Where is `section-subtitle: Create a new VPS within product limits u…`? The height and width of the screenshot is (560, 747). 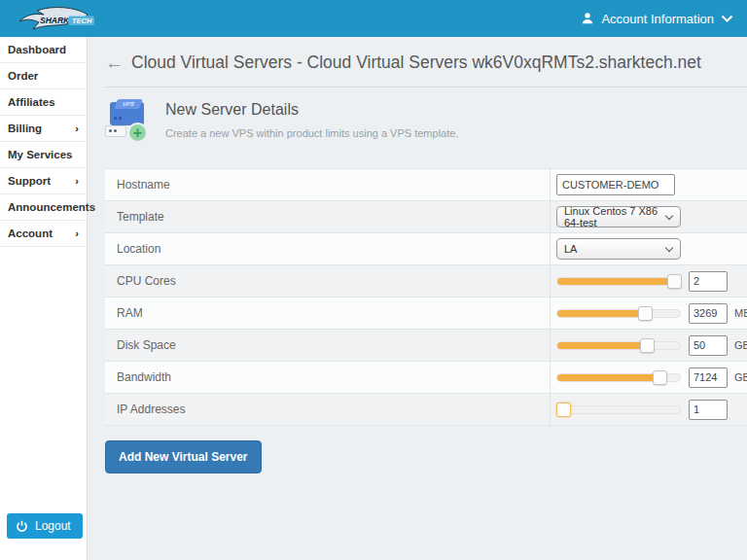
section-subtitle: Create a new VPS within product limits u… is located at coordinates (311, 133).